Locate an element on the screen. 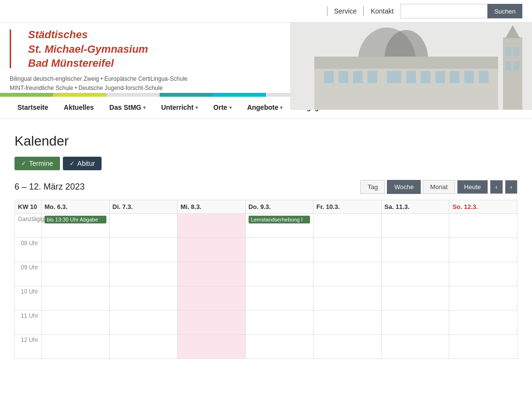 Image resolution: width=532 pixels, height=399 pixels. di-ganztaegig is located at coordinates (143, 226).